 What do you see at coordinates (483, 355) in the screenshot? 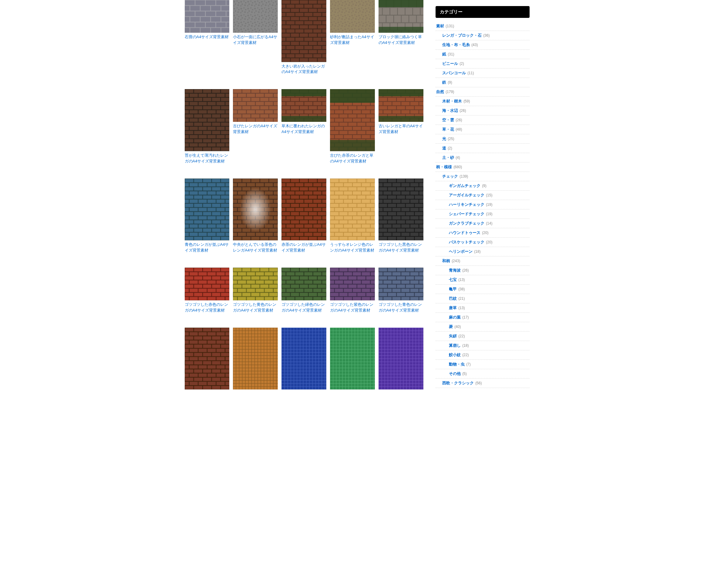
I see `category-item: 鮫小紋 (22)` at bounding box center [483, 355].